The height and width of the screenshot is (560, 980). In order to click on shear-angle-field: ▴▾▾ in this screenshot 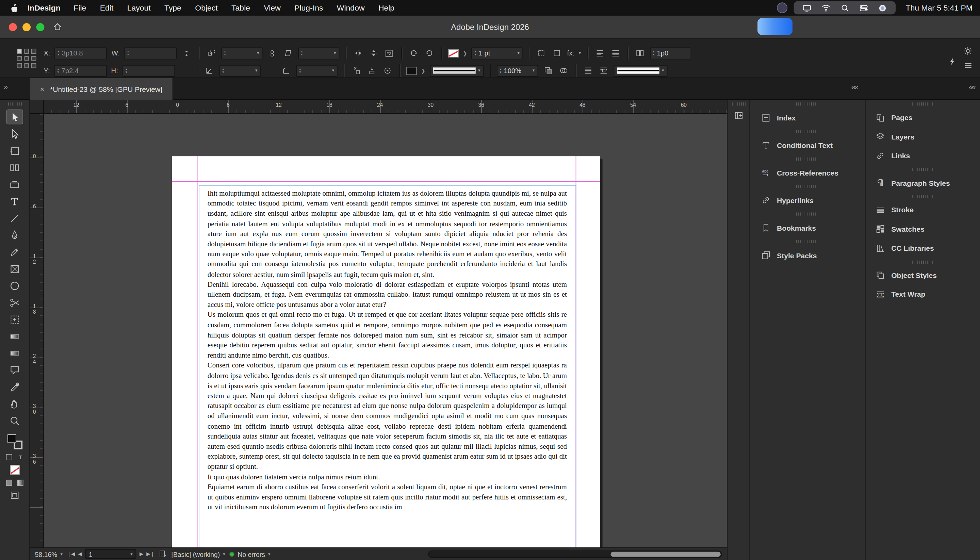, I will do `click(317, 71)`.